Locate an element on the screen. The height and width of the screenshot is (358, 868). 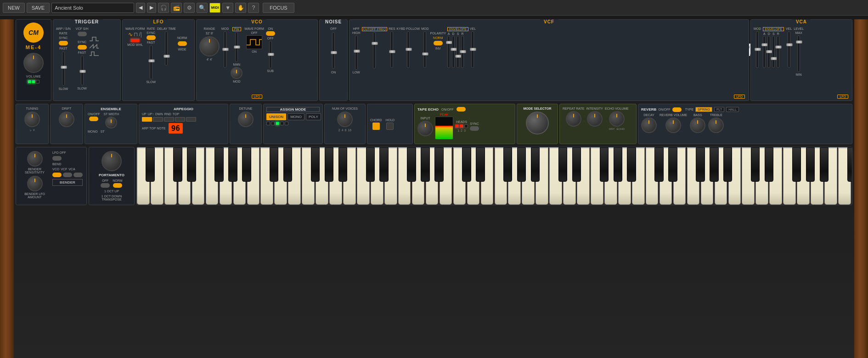
ensemble-width-knob is located at coordinates (111, 123).